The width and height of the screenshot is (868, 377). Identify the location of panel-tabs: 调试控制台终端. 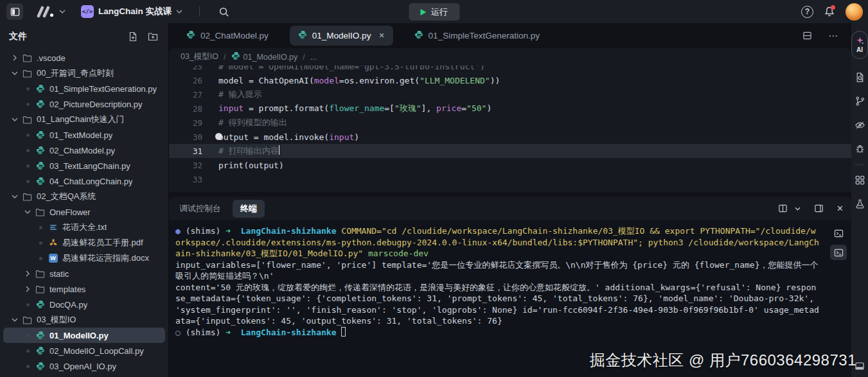
(222, 209).